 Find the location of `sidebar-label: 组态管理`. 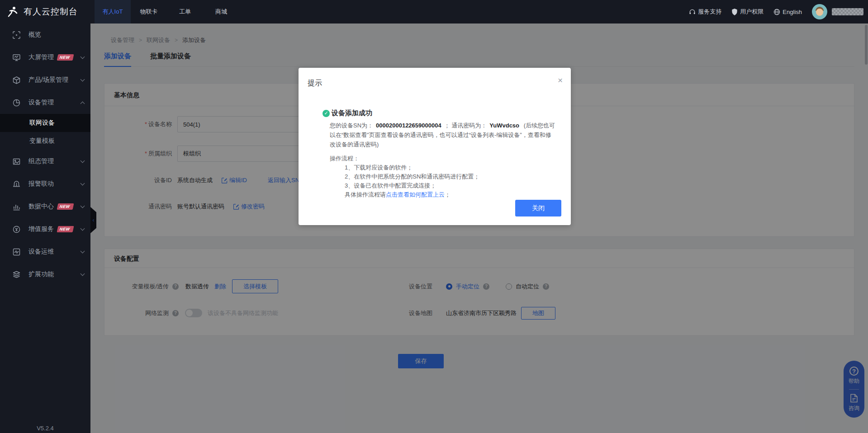

sidebar-label: 组态管理 is located at coordinates (41, 161).